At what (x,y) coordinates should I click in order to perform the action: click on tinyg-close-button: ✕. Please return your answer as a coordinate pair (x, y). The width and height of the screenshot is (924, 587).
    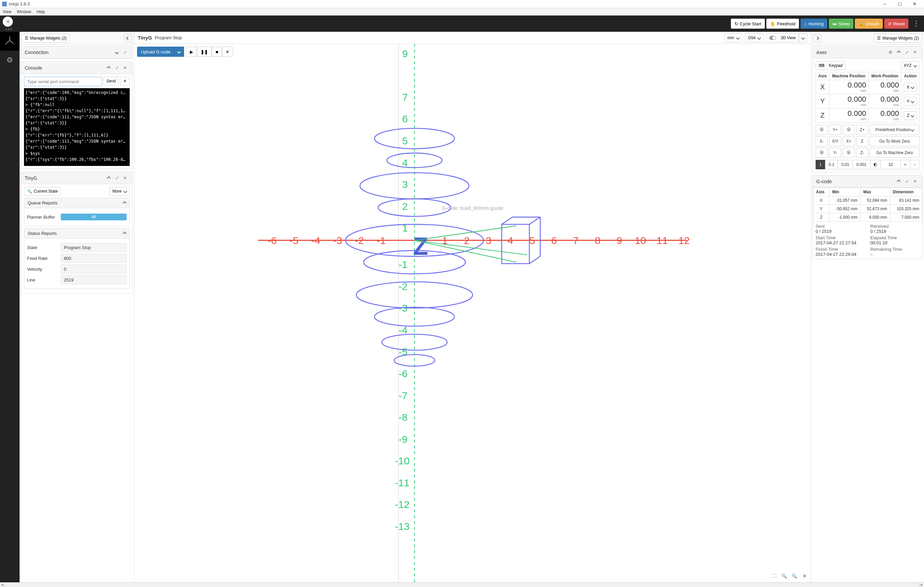
    Looking at the image, I should click on (125, 178).